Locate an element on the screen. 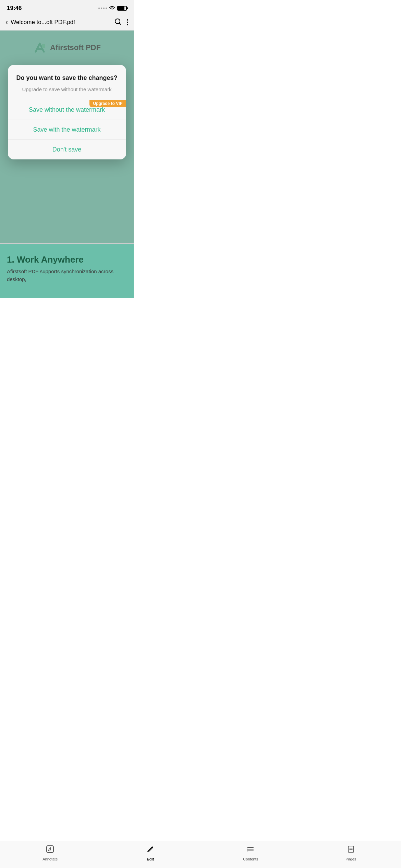 The height and width of the screenshot is (868, 401). dont-save-label: Don't save is located at coordinates (67, 149).